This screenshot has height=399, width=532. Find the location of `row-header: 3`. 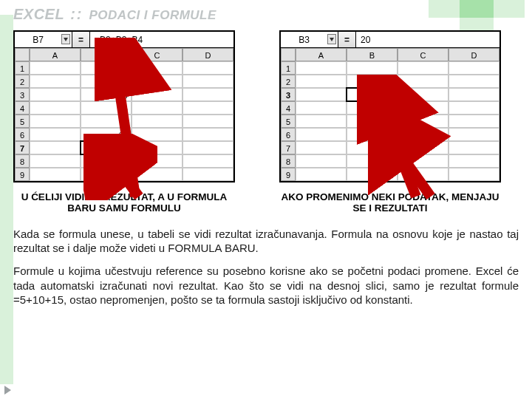

row-header: 3 is located at coordinates (288, 95).